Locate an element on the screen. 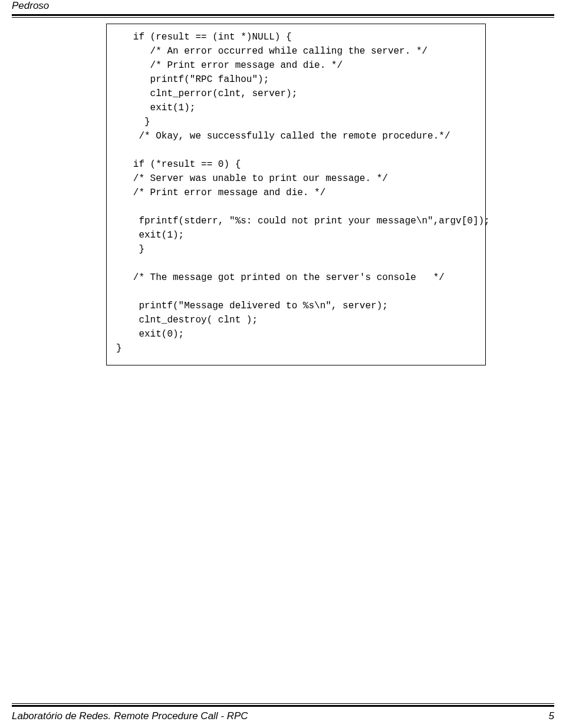  page-header: Pedroso is located at coordinates (283, 9).